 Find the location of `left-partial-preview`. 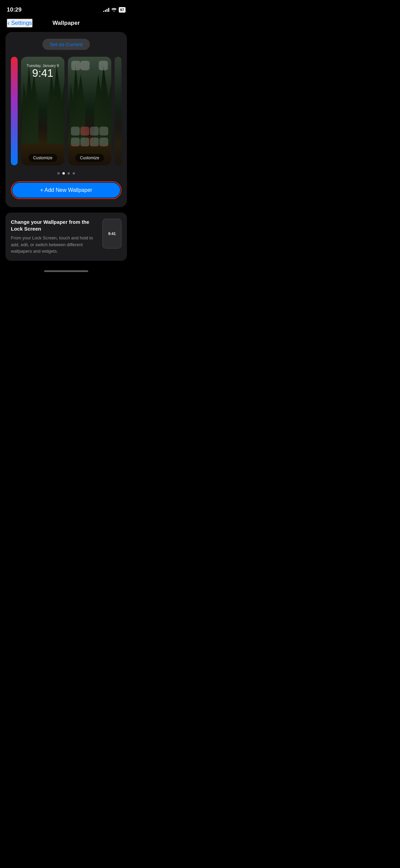

left-partial-preview is located at coordinates (14, 111).